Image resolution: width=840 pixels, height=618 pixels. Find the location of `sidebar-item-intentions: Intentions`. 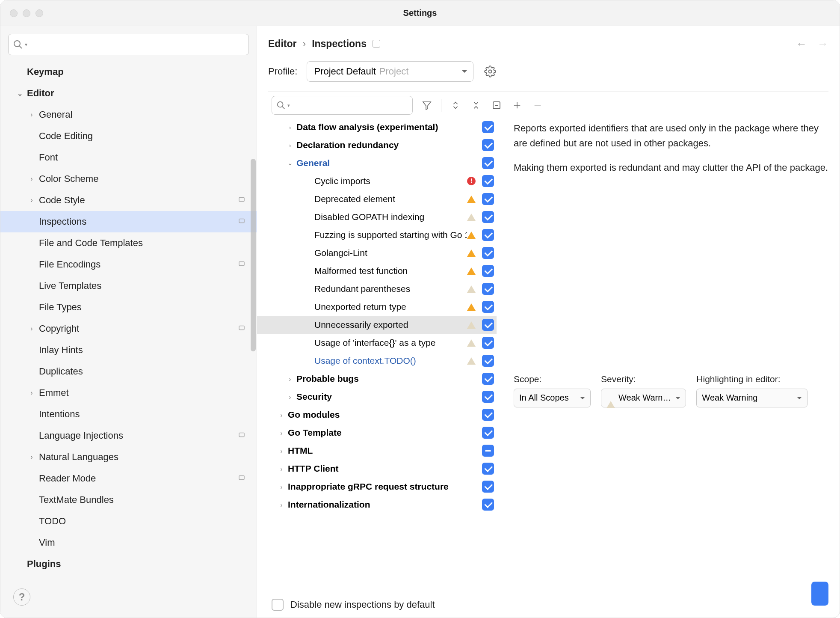

sidebar-item-intentions: Intentions is located at coordinates (128, 414).